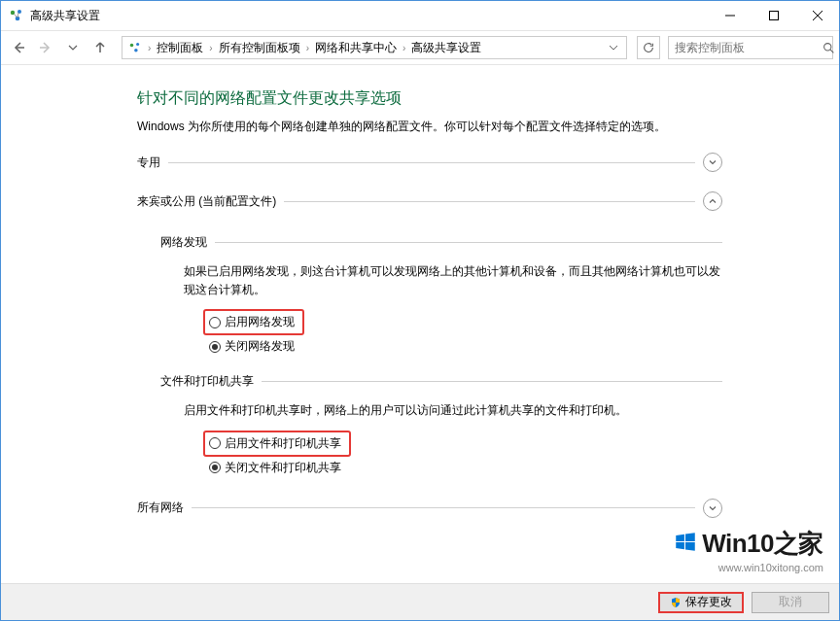  What do you see at coordinates (430, 99) in the screenshot?
I see `page-title: 针对不同的网络配置文件更改共享选项` at bounding box center [430, 99].